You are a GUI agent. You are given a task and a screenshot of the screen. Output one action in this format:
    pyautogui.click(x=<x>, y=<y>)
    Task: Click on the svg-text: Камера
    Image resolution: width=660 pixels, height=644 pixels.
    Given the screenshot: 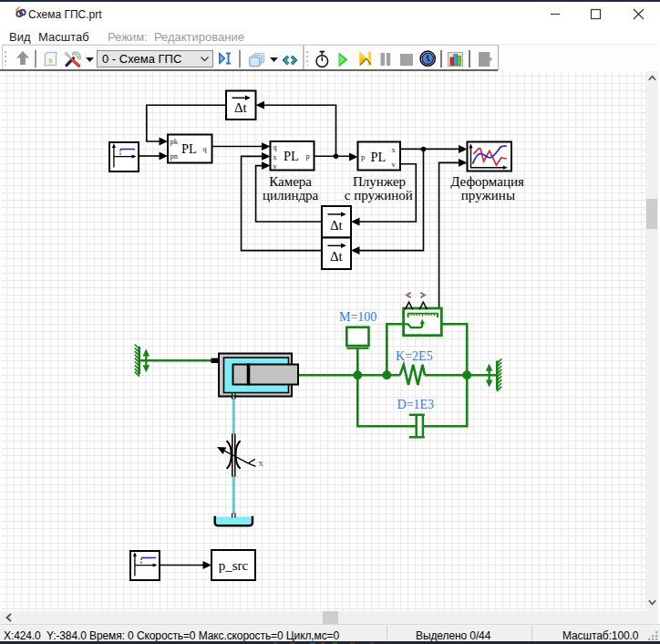 What is the action you would take?
    pyautogui.click(x=290, y=182)
    